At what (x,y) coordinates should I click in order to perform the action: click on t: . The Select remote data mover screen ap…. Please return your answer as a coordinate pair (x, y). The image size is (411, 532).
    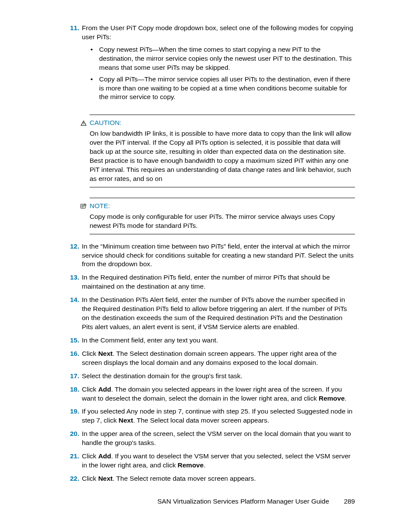
    Looking at the image, I should click on (184, 478).